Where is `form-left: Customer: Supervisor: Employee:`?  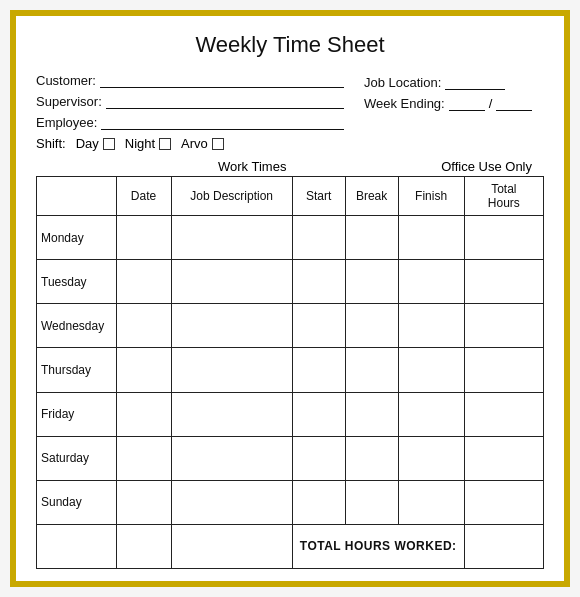 form-left: Customer: Supervisor: Employee: is located at coordinates (190, 101).